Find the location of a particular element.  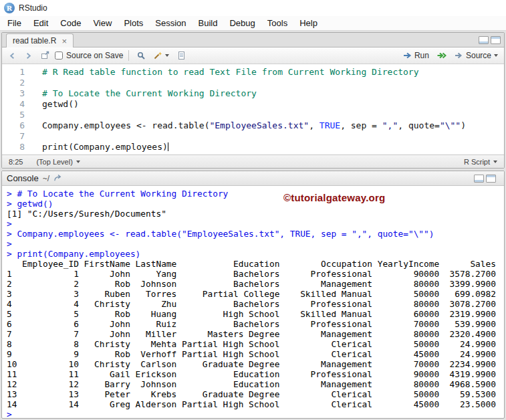

window-title: RStudio is located at coordinates (33, 8).